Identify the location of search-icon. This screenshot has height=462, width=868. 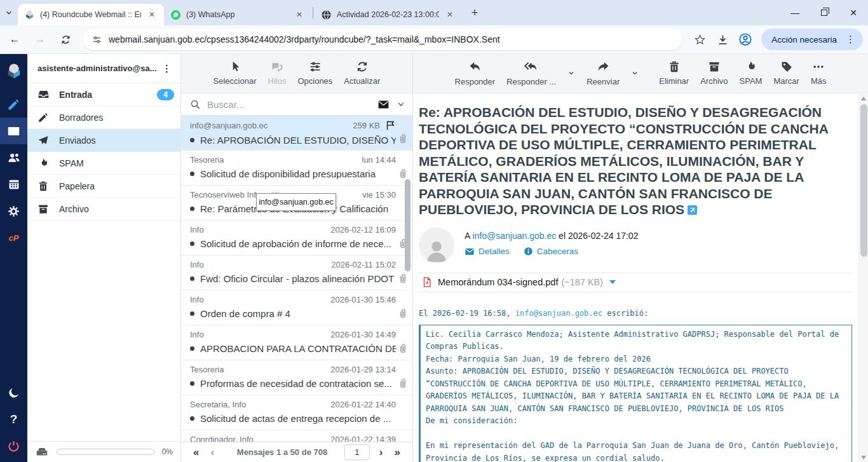
(196, 104).